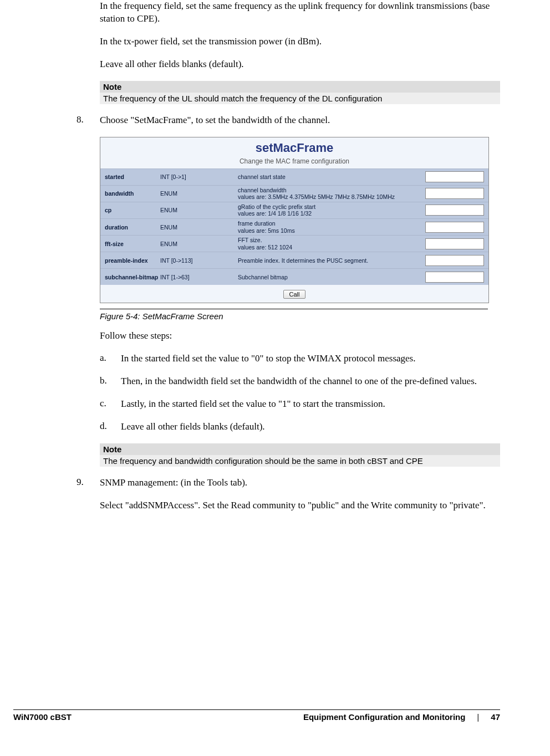  Describe the element at coordinates (332, 211) in the screenshot. I see `field-desc: gRatio of the cyclic prefix start values…` at that location.